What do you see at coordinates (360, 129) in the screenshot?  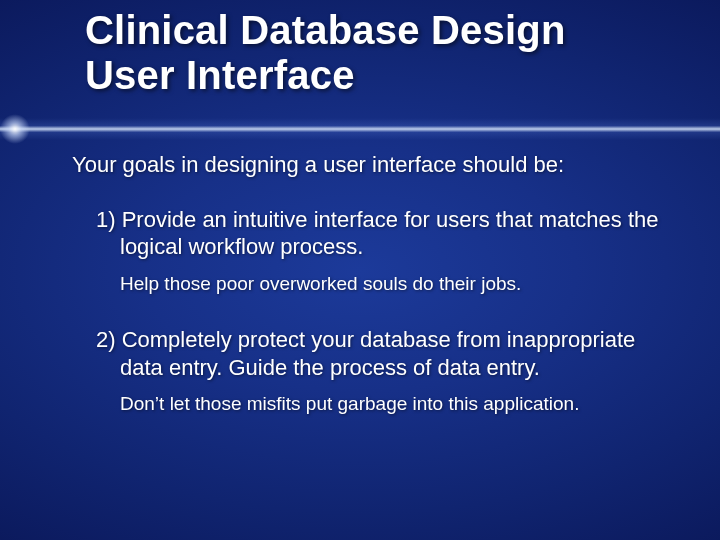 I see `lens-flare-divider` at bounding box center [360, 129].